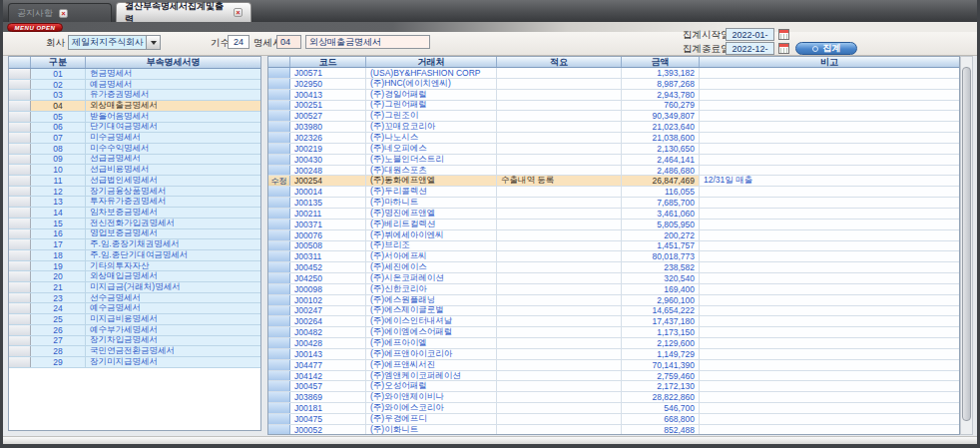 This screenshot has width=980, height=448. Describe the element at coordinates (661, 62) in the screenshot. I see `header-amount: 금액` at that location.